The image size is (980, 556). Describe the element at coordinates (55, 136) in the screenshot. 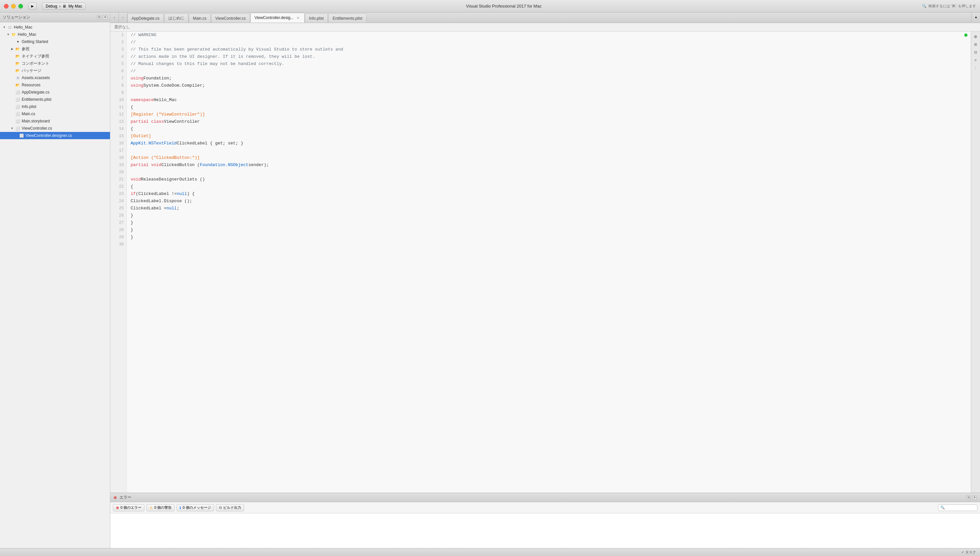

I see `sidebar-item-viewcontroller-designer: ⬜ ViewController.designer.cs` at that location.